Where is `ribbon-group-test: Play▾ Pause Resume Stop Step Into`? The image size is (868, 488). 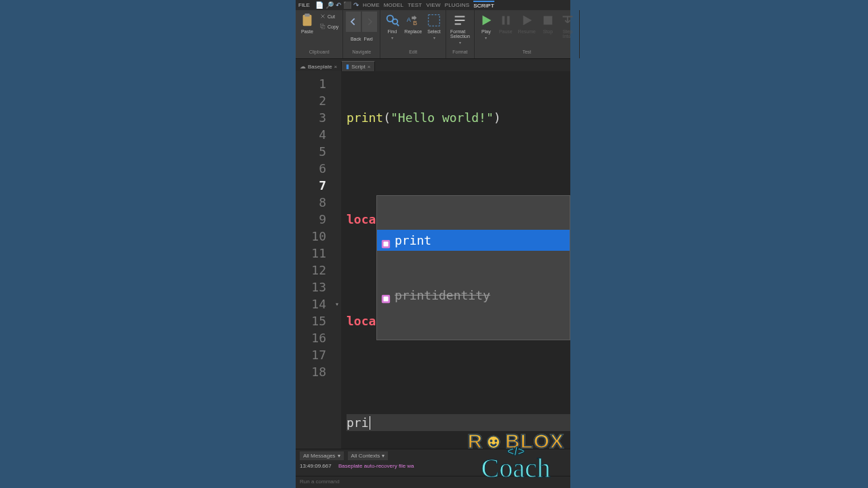 ribbon-group-test: Play▾ Pause Resume Stop Step Into is located at coordinates (528, 34).